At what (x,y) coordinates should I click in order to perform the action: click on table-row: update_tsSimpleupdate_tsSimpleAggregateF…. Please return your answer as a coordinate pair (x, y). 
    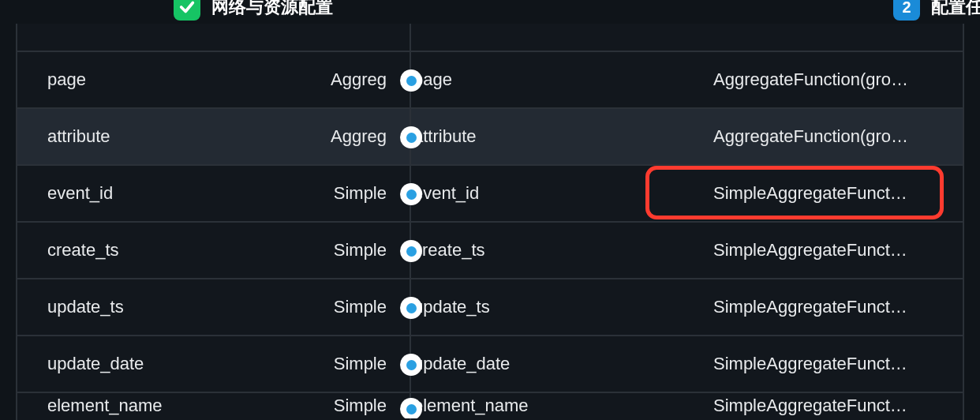
    Looking at the image, I should click on (490, 306).